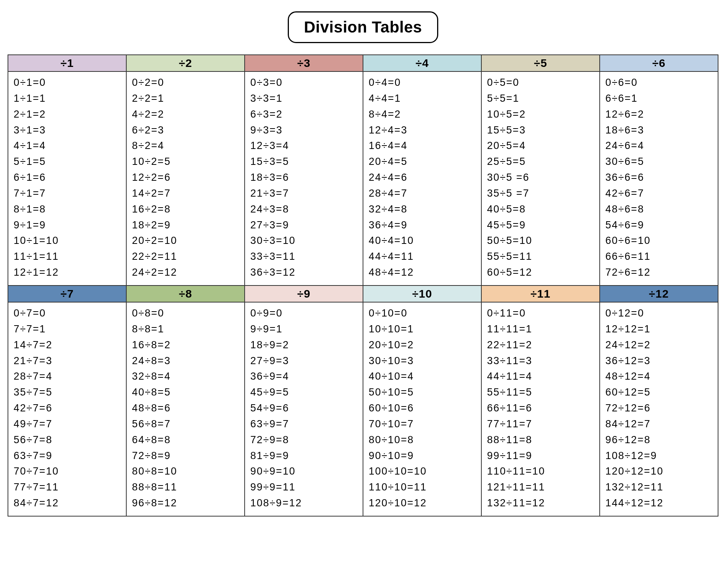 The width and height of the screenshot is (726, 588). What do you see at coordinates (185, 178) in the screenshot?
I see `equation: 12÷2=6` at bounding box center [185, 178].